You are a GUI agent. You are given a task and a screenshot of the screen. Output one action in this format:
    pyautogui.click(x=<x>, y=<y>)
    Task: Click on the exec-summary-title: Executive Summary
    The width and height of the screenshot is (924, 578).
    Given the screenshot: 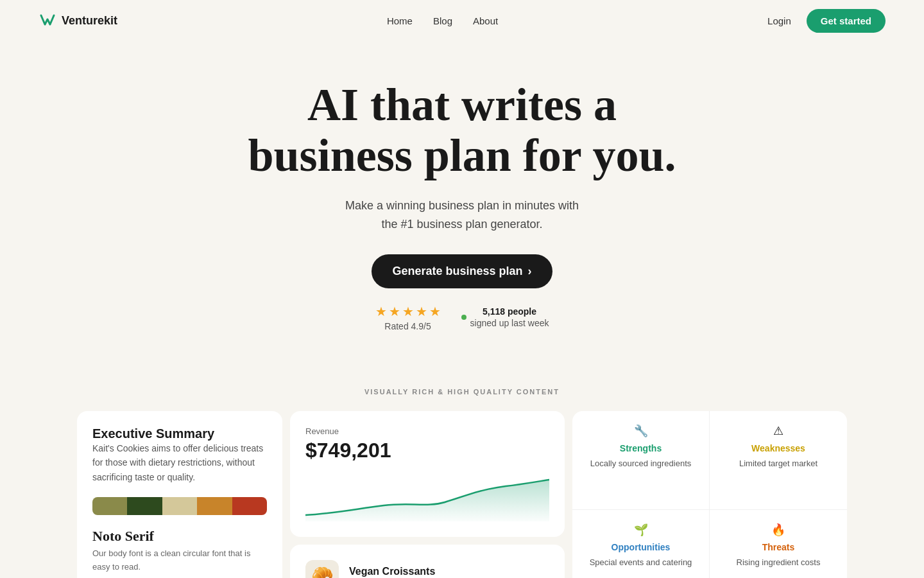 What is the action you would take?
    pyautogui.click(x=180, y=434)
    